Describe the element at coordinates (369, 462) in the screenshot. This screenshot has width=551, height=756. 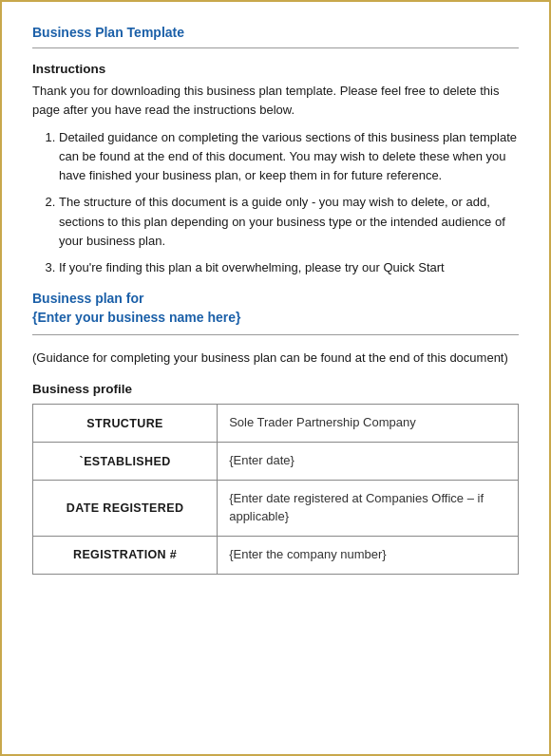
I see `table-value: {Enter date}` at that location.